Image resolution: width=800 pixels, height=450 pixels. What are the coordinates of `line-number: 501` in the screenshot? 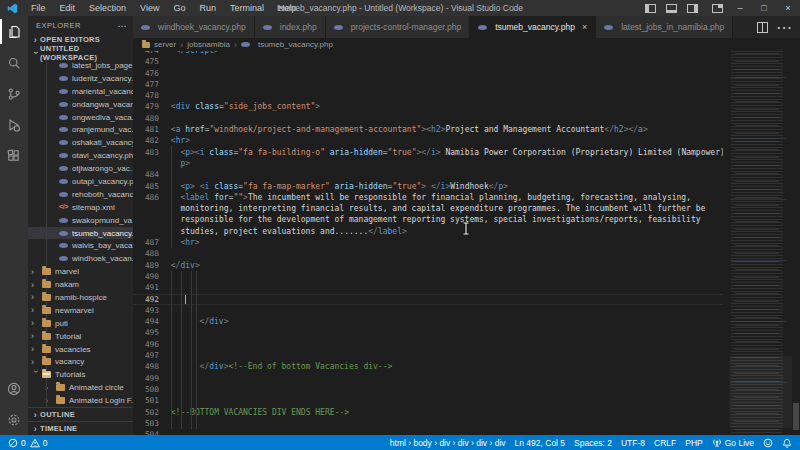 It's located at (150, 400).